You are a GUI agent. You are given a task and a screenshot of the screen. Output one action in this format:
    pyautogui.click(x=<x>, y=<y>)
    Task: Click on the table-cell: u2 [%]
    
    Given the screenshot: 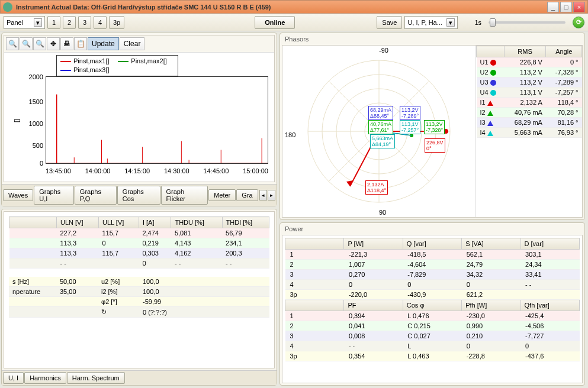 What is the action you would take?
    pyautogui.click(x=118, y=282)
    